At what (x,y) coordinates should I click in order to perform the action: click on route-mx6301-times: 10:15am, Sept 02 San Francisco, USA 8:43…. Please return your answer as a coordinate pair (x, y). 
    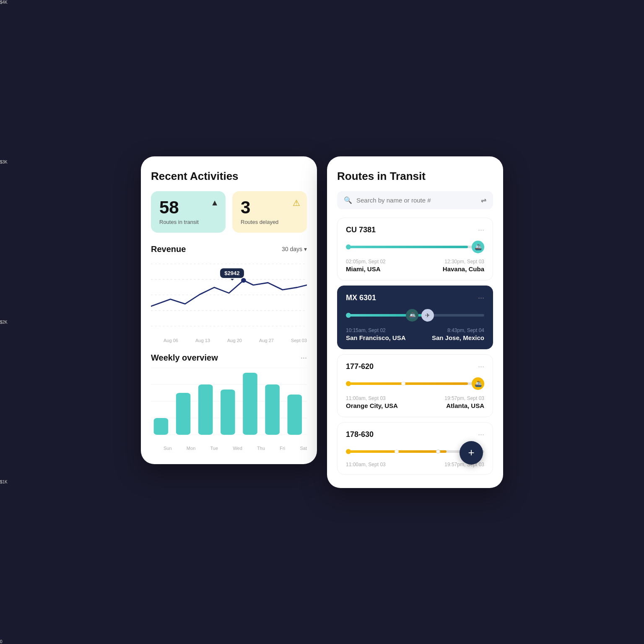
    Looking at the image, I should click on (415, 335).